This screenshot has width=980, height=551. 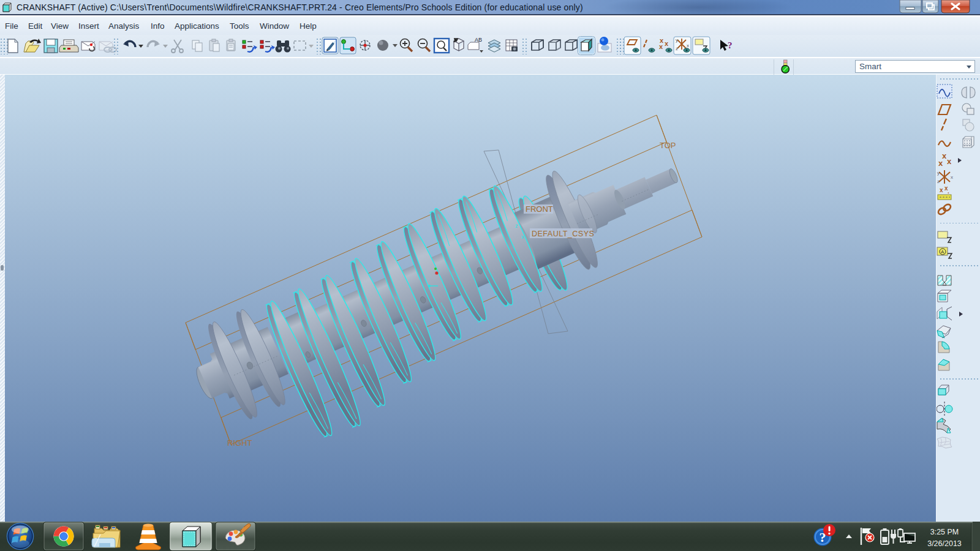 I want to click on svg-text: 3:25 PM, so click(x=944, y=532).